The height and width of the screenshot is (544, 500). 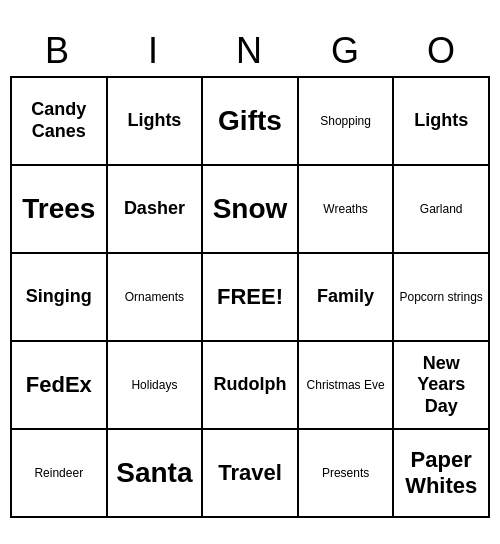 I want to click on cell-text-r1-c4: Garland, so click(x=442, y=209).